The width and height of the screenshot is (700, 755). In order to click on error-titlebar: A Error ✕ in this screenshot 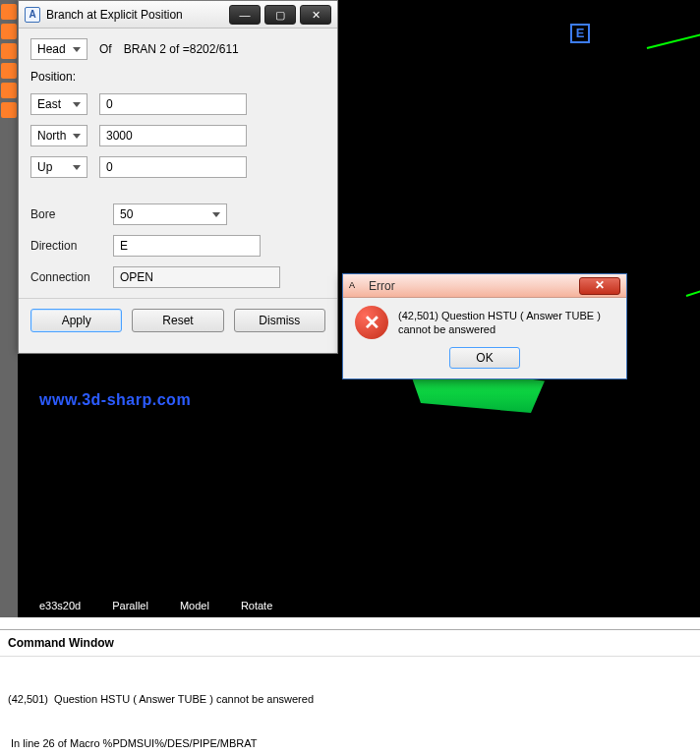, I will do `click(485, 286)`.